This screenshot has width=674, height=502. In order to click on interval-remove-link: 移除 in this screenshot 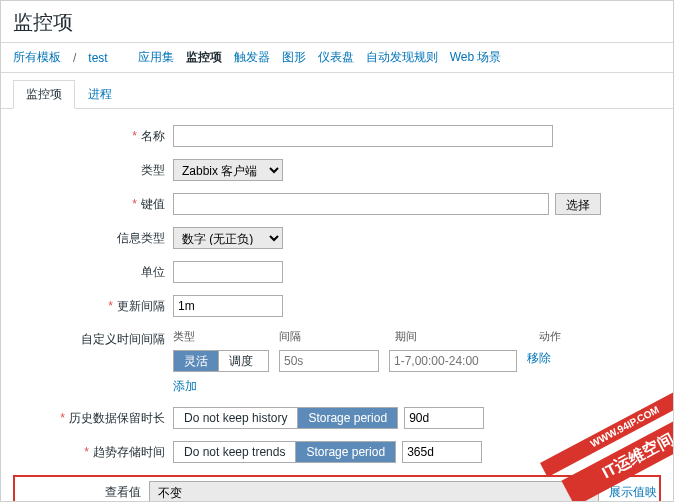, I will do `click(539, 361)`.